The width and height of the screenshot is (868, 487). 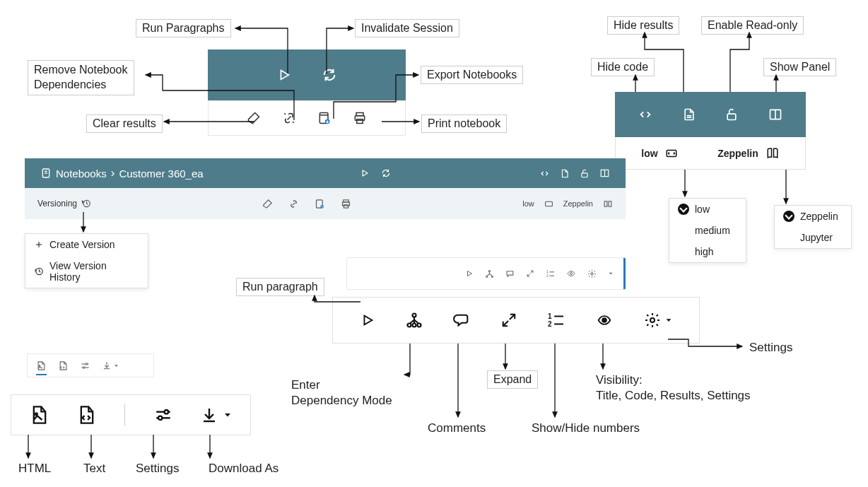 I want to click on label-html: HTML, so click(x=35, y=469).